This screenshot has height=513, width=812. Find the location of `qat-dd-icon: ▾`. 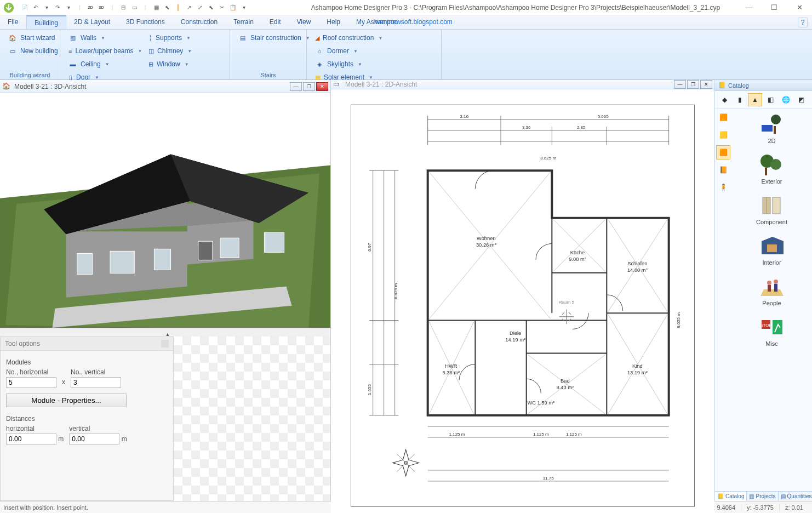

qat-dd-icon: ▾ is located at coordinates (244, 8).